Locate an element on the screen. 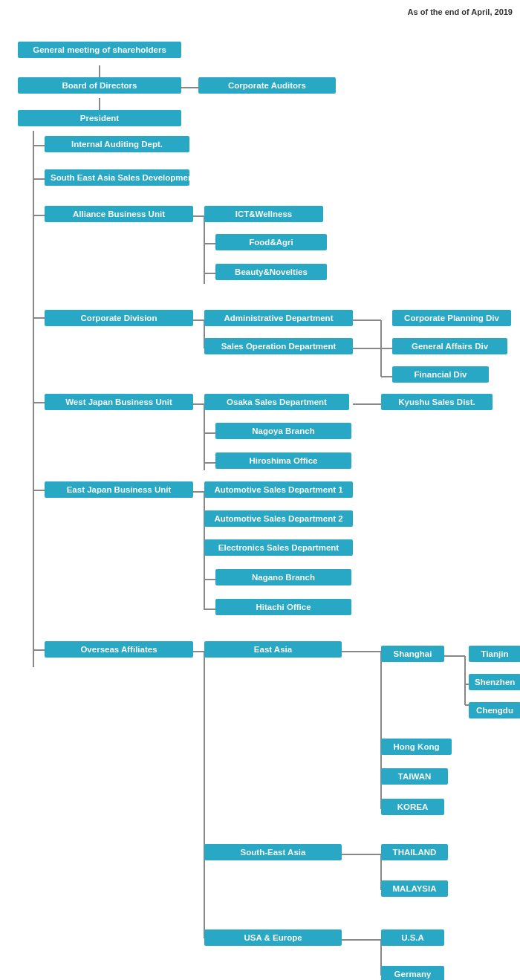 The image size is (520, 980). west-japan-box: West Japan Business Unit is located at coordinates (119, 402).